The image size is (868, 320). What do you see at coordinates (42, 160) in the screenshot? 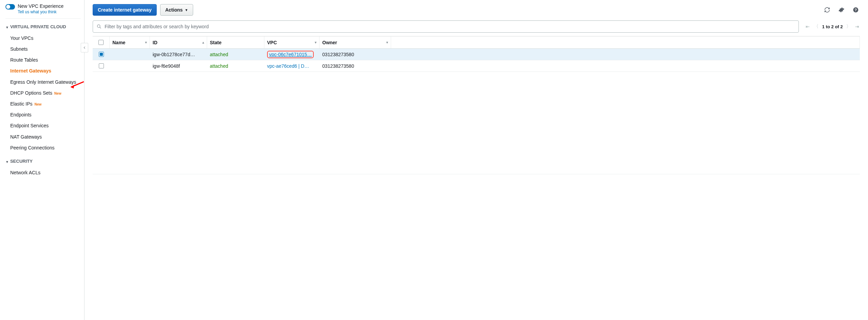
I see `sidebar: New VPC Experience Tell us what you thin…` at bounding box center [42, 160].